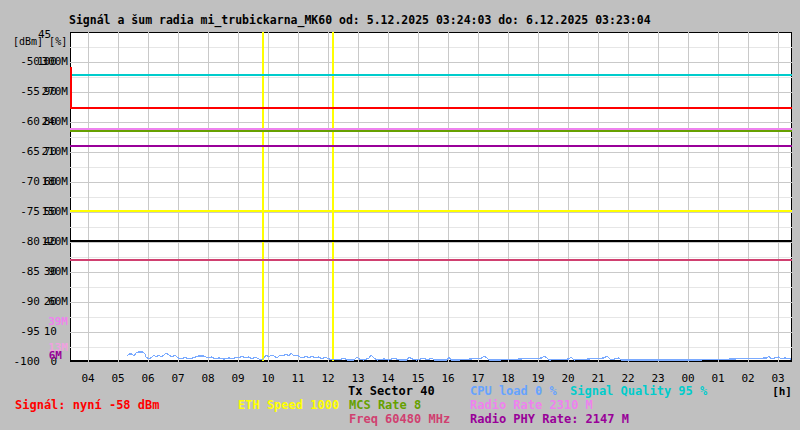 The height and width of the screenshot is (430, 800). I want to click on y-axis-value-label: 6M, so click(31, 356).